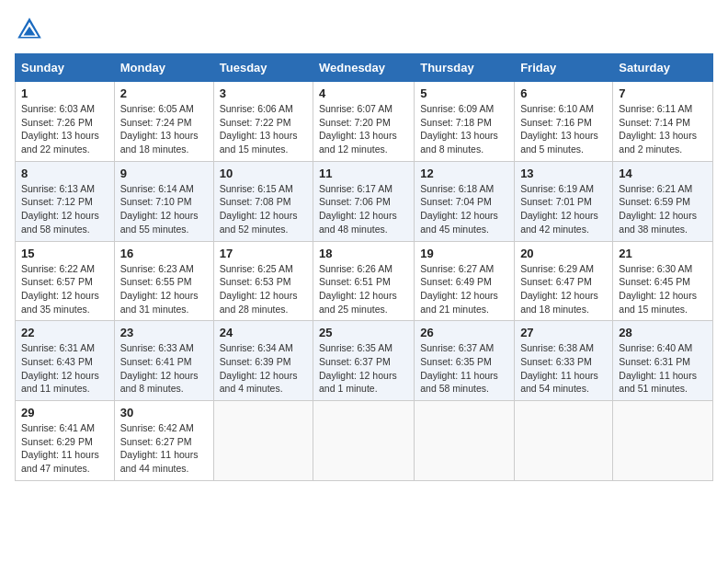 Image resolution: width=728 pixels, height=563 pixels. What do you see at coordinates (164, 282) in the screenshot?
I see `calendar-cell: 16 Sunrise: 6:23 AMSunset: 6:55 PMDaylig…` at bounding box center [164, 282].